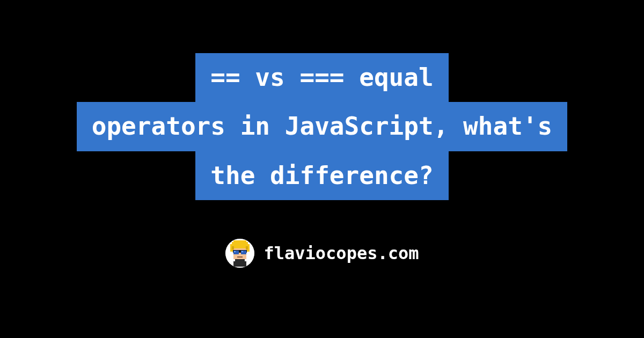  I want to click on title-line-3: the difference?, so click(322, 176).